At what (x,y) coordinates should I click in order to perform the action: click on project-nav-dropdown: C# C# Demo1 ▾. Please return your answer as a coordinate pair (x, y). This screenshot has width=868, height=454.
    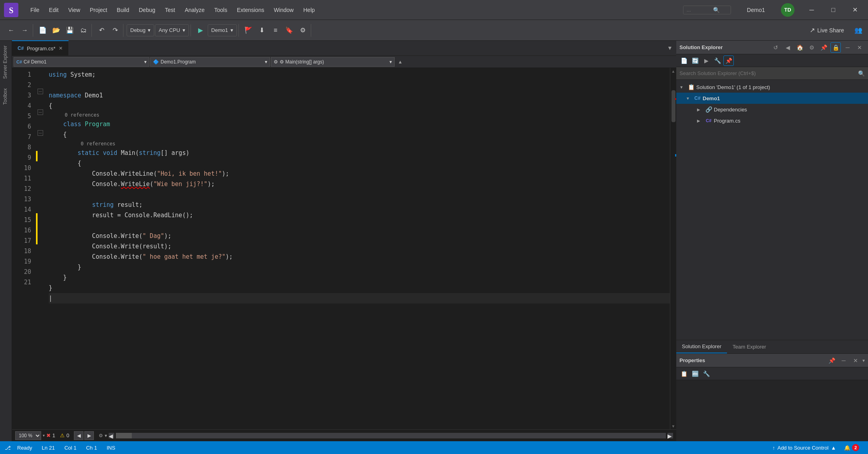
    Looking at the image, I should click on (81, 62).